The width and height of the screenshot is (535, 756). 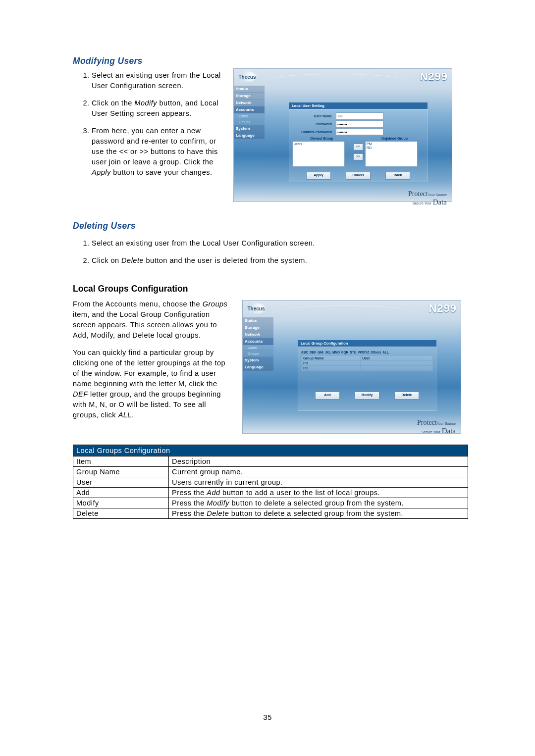 What do you see at coordinates (398, 176) in the screenshot?
I see `back-button: Back` at bounding box center [398, 176].